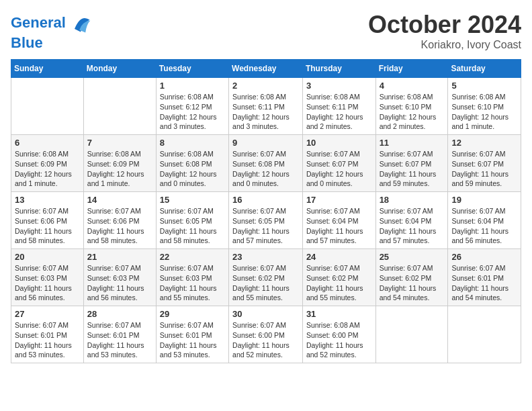 The height and width of the screenshot is (411, 532). Describe the element at coordinates (412, 200) in the screenshot. I see `day-number: 18` at that location.